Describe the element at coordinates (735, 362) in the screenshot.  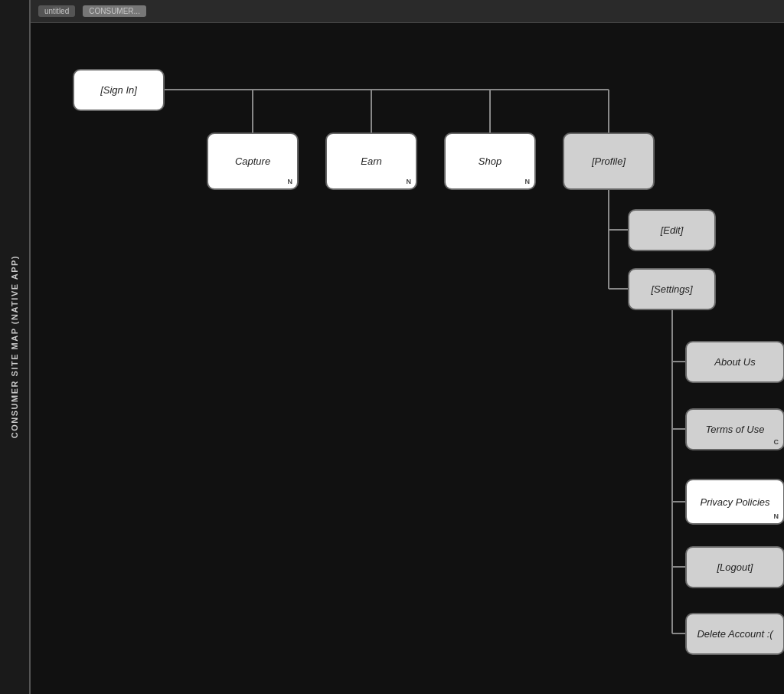
I see `node-about-us: About Us` at that location.